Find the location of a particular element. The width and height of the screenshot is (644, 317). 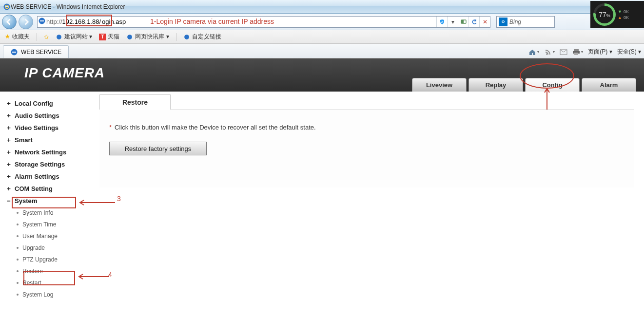

subitem-upgrade: Upgrade is located at coordinates (57, 248).